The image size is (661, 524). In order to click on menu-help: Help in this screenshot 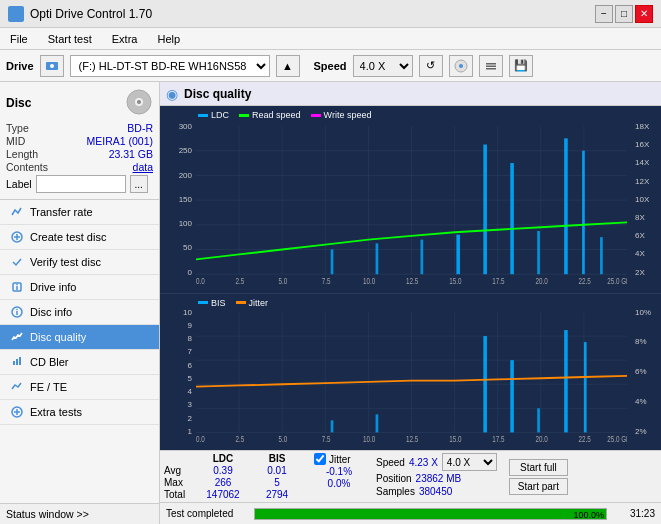, I will do `click(168, 39)`.